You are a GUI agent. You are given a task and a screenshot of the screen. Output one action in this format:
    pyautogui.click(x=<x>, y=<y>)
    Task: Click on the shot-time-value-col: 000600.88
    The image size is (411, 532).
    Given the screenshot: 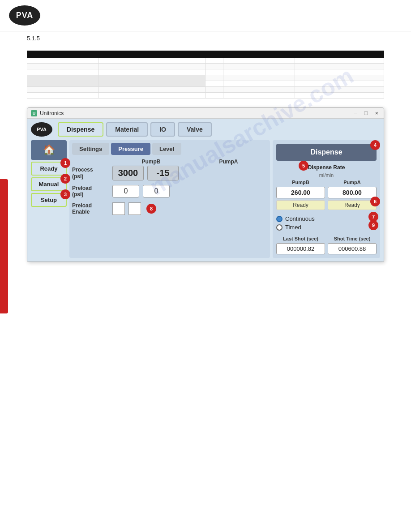 What is the action you would take?
    pyautogui.click(x=352, y=249)
    